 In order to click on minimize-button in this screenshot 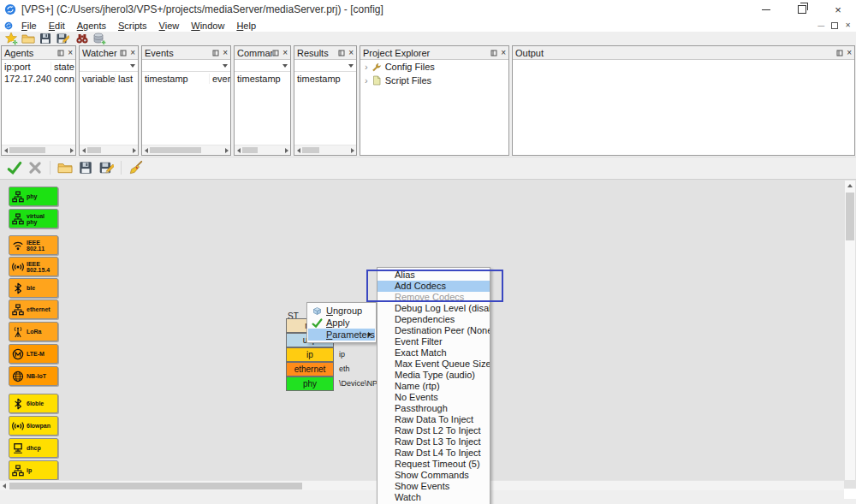, I will do `click(766, 9)`.